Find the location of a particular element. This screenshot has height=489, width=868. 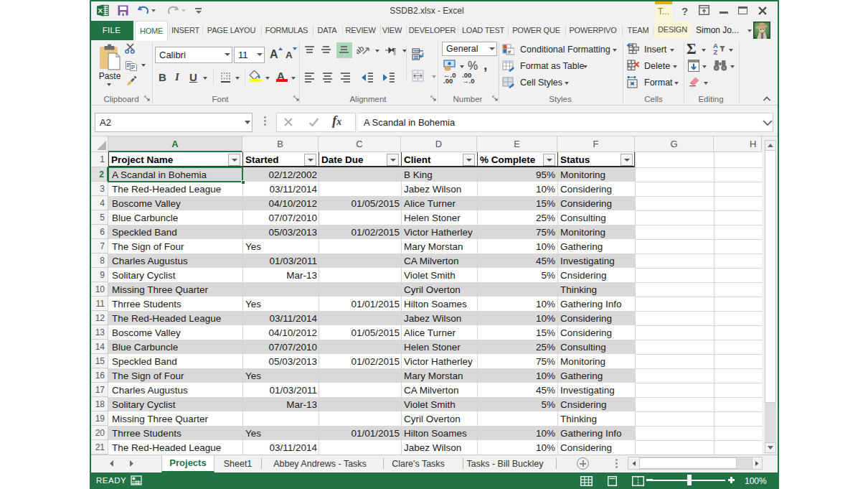

svg-text: Z is located at coordinates (716, 52).